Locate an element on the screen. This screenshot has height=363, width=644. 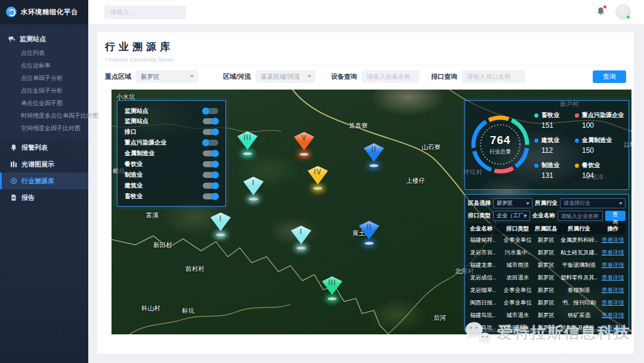
sidebar-item-label: 监测站点 is located at coordinates (33, 39).